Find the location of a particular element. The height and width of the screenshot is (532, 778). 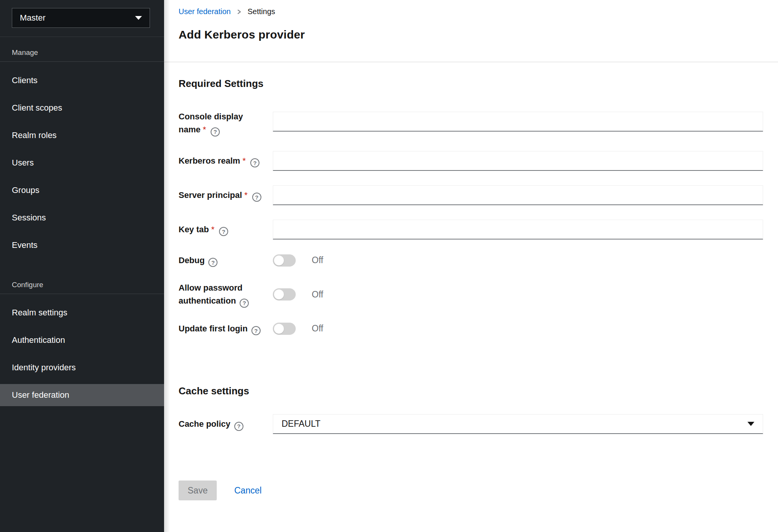

realm-selector-dropdown: Master is located at coordinates (81, 18).